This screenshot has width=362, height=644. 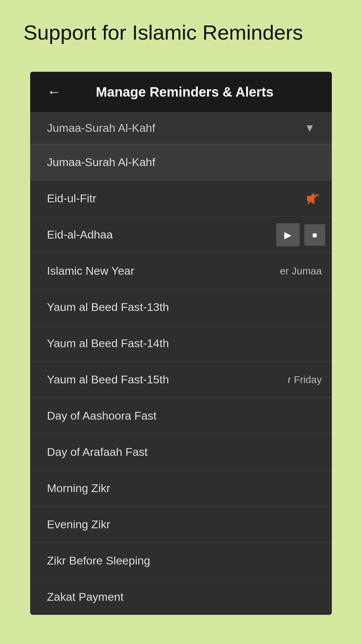 What do you see at coordinates (313, 199) in the screenshot?
I see `mute-icon` at bounding box center [313, 199].